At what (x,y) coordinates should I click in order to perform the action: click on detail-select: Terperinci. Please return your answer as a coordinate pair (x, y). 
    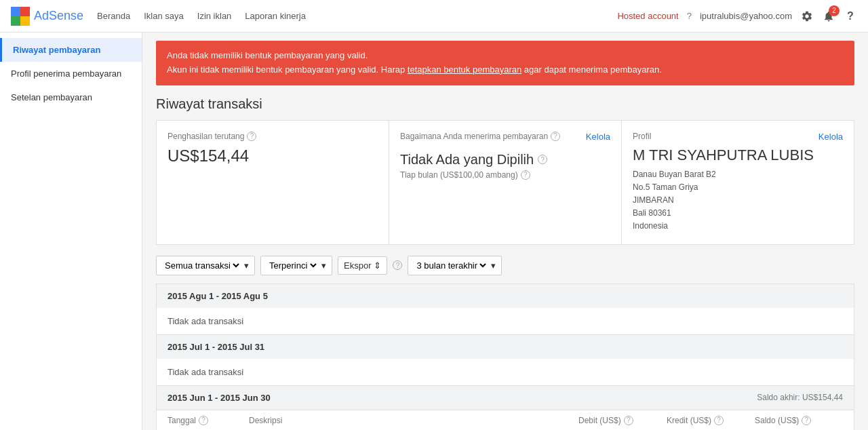
    Looking at the image, I should click on (293, 266).